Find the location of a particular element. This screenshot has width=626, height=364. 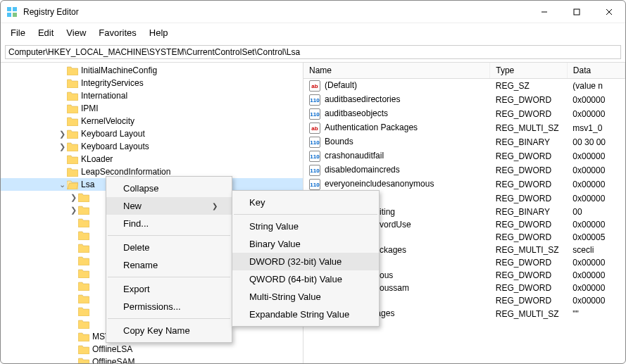

maximize-button is located at coordinates (577, 12).